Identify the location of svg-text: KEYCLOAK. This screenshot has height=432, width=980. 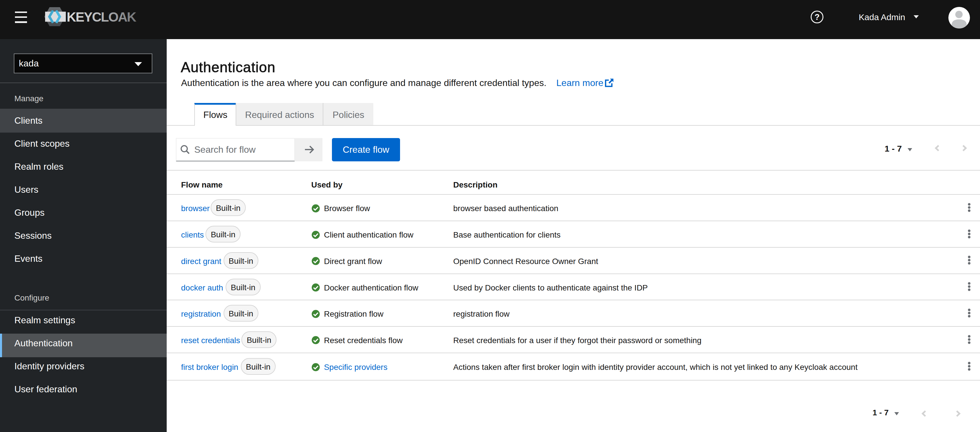
(102, 17).